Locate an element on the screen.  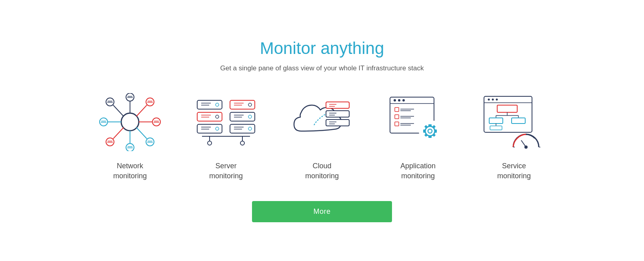
page-title: Monitor anything is located at coordinates (322, 48).